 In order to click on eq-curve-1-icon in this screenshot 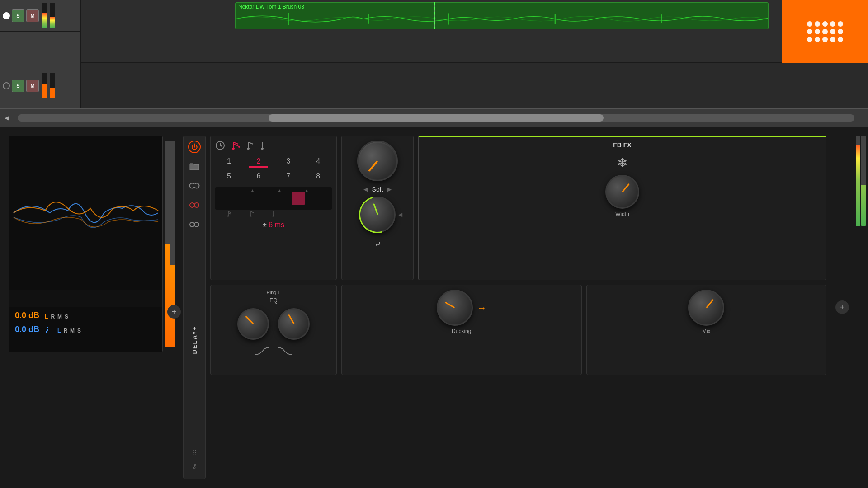, I will do `click(262, 351)`.